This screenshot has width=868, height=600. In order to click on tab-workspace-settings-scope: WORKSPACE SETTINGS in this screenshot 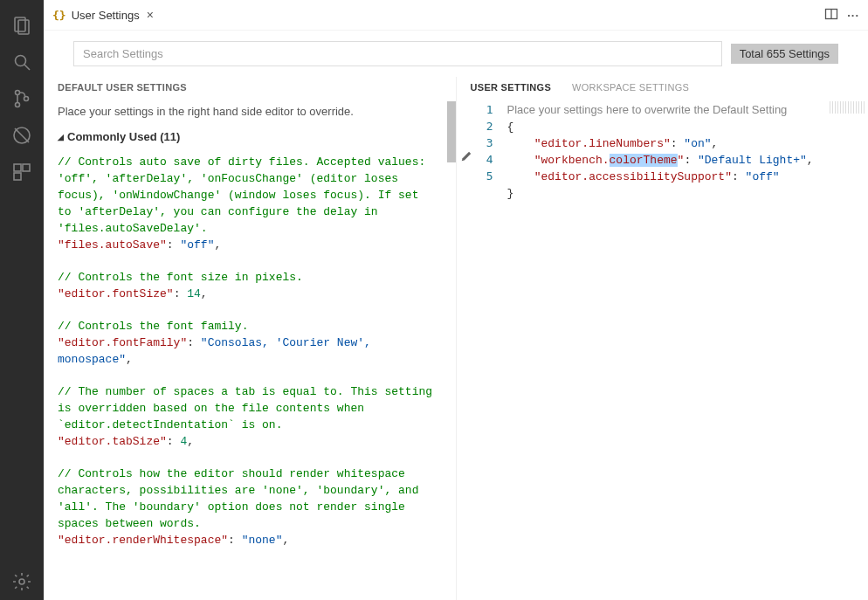, I will do `click(630, 87)`.